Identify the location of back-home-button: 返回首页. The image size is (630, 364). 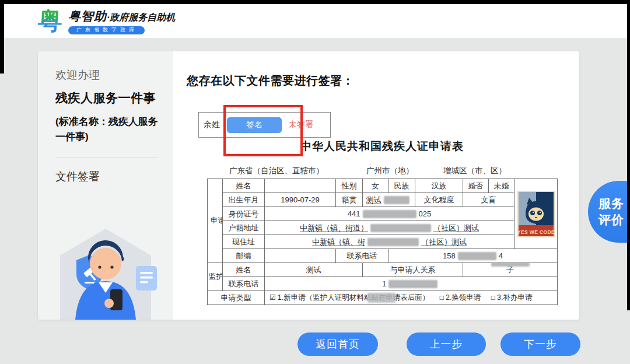
(338, 344).